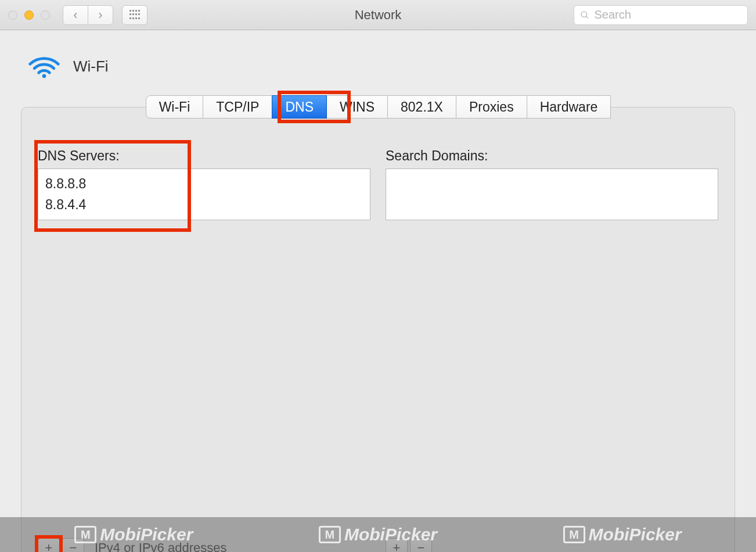 The height and width of the screenshot is (552, 756). Describe the element at coordinates (378, 544) in the screenshot. I see `panel-footer: + − IPv4 or IPv6 addresses + −` at that location.